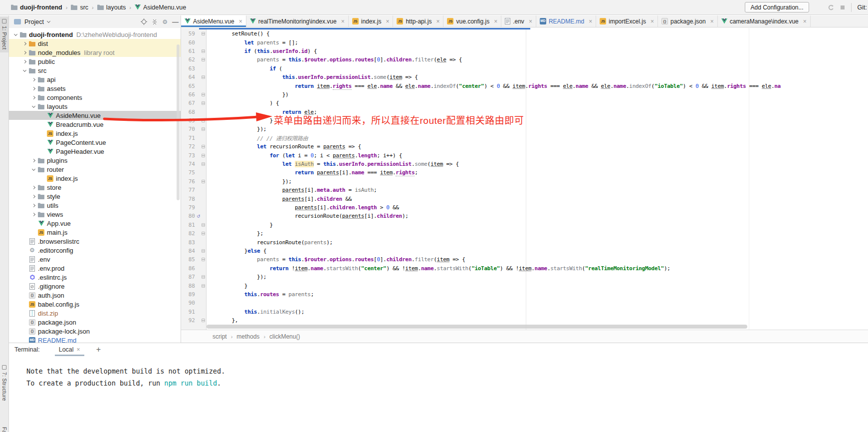 The height and width of the screenshot is (432, 868). What do you see at coordinates (95, 259) in the screenshot?
I see `tree-item-.env: .env` at bounding box center [95, 259].